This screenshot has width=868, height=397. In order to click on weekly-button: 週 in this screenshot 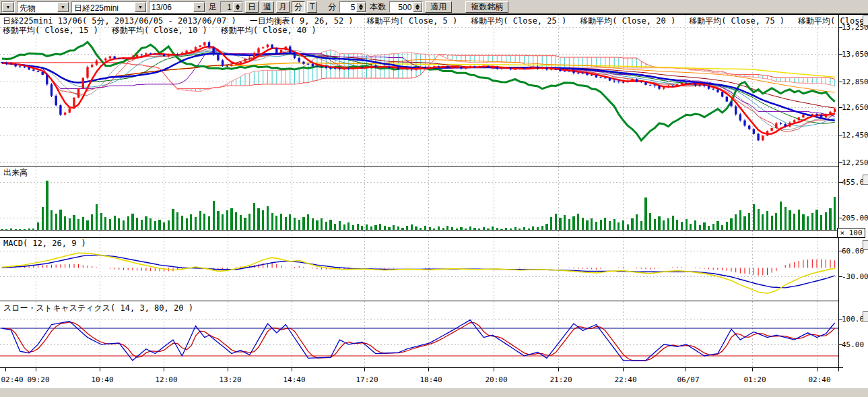, I will do `click(267, 7)`.